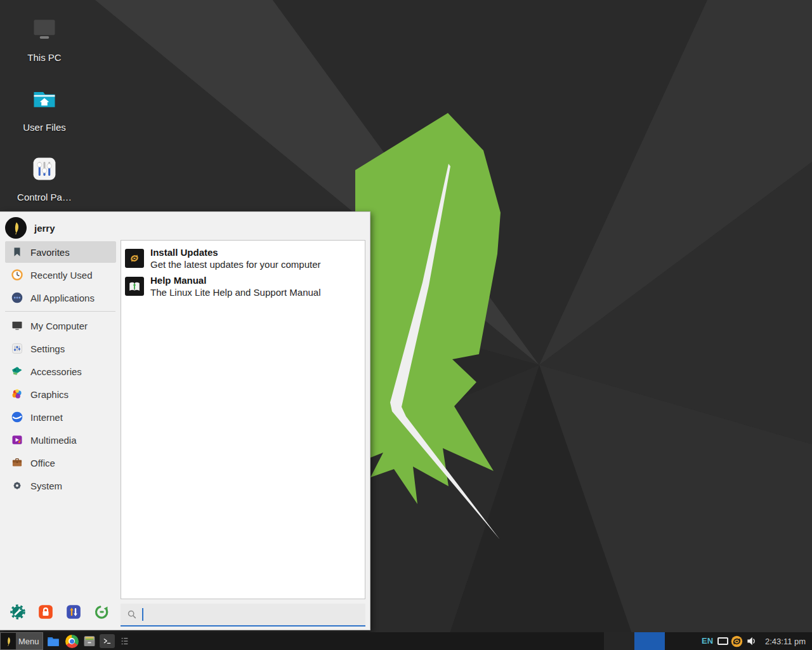 Image resolution: width=812 pixels, height=650 pixels. I want to click on bookmark-icon, so click(17, 252).